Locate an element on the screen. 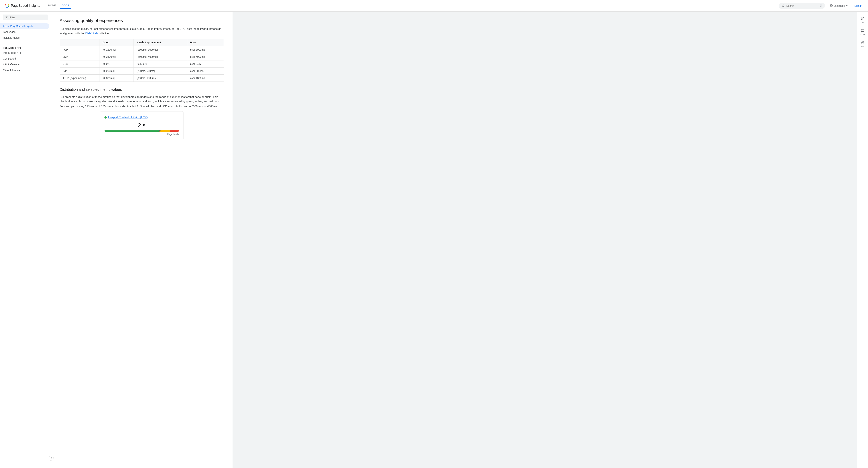 The width and height of the screenshot is (868, 468). nav-docs: DOCS is located at coordinates (65, 6).